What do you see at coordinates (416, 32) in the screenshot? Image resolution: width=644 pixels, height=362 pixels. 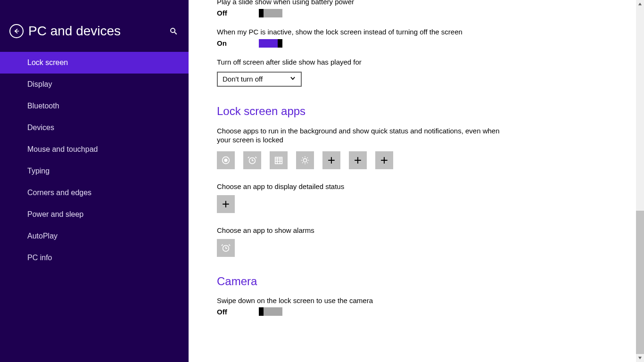 I see `setting-label-inactive-lock: When my PC is inactive, show the lock sc…` at bounding box center [416, 32].